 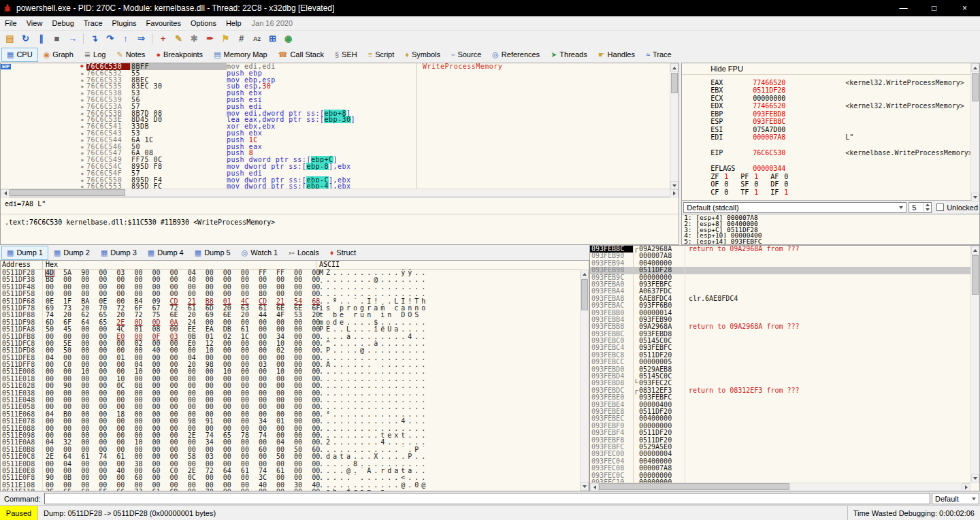 I want to click on restart-icon: ↻, so click(x=26, y=38).